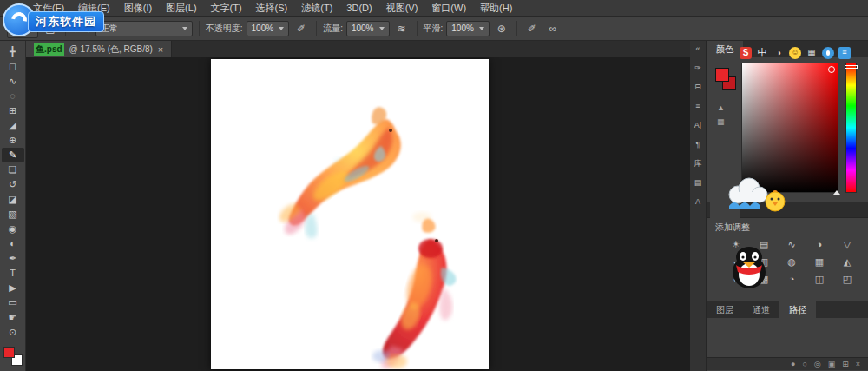 The width and height of the screenshot is (868, 371). Describe the element at coordinates (793, 365) in the screenshot. I see `fill-path-icon: ●` at that location.